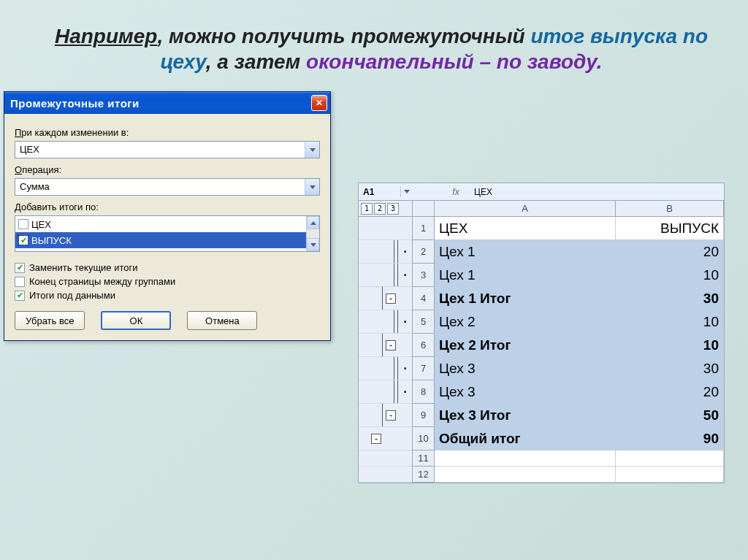  Describe the element at coordinates (424, 392) in the screenshot. I see `row-header: 8` at that location.